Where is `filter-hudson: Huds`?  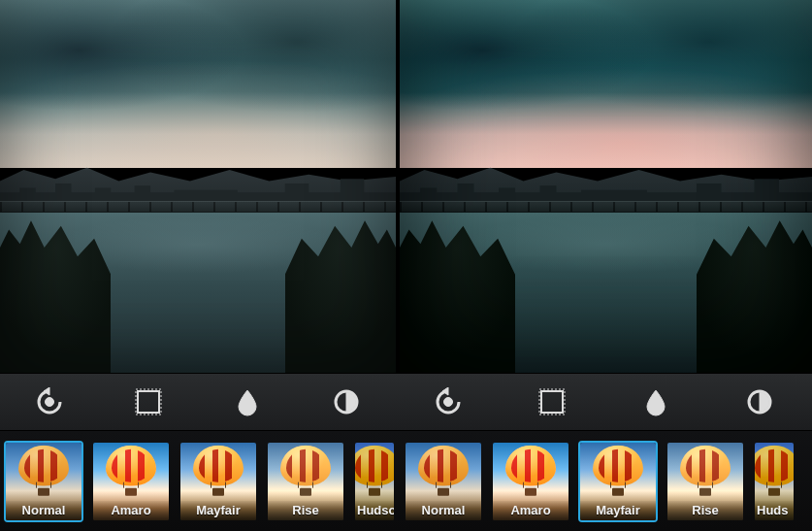
filter-hudson: Huds is located at coordinates (774, 481).